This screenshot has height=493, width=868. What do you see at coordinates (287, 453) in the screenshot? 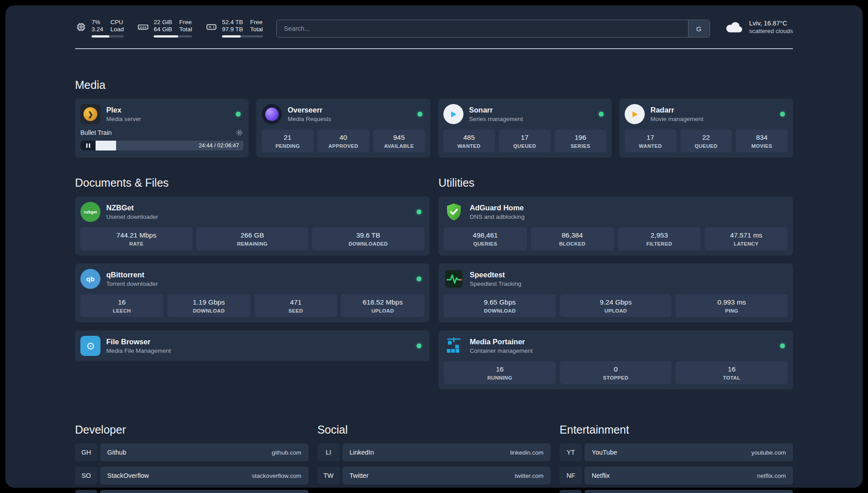
I see `bookmark-url: github.com` at bounding box center [287, 453].